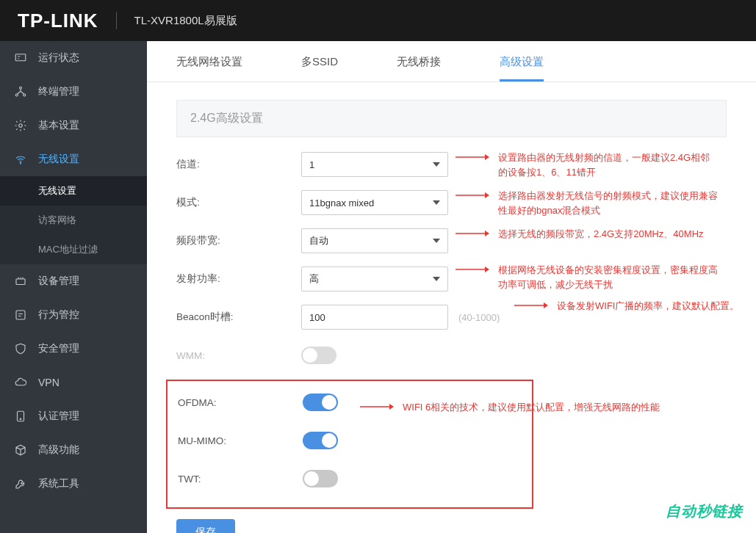 The image size is (756, 533). Describe the element at coordinates (73, 484) in the screenshot. I see `sidebar-item-system: 系统工具` at that location.